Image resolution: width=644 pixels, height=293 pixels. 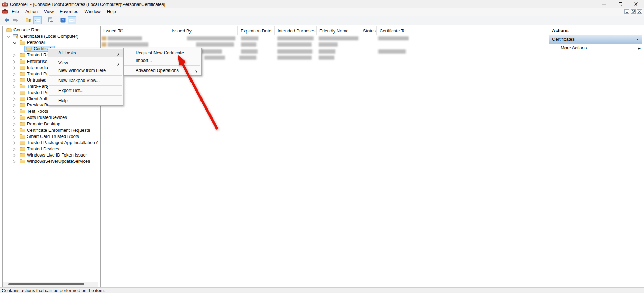 What do you see at coordinates (86, 77) in the screenshot?
I see `context-menu: All TasksViewNew Window from HereNew Tas…` at bounding box center [86, 77].